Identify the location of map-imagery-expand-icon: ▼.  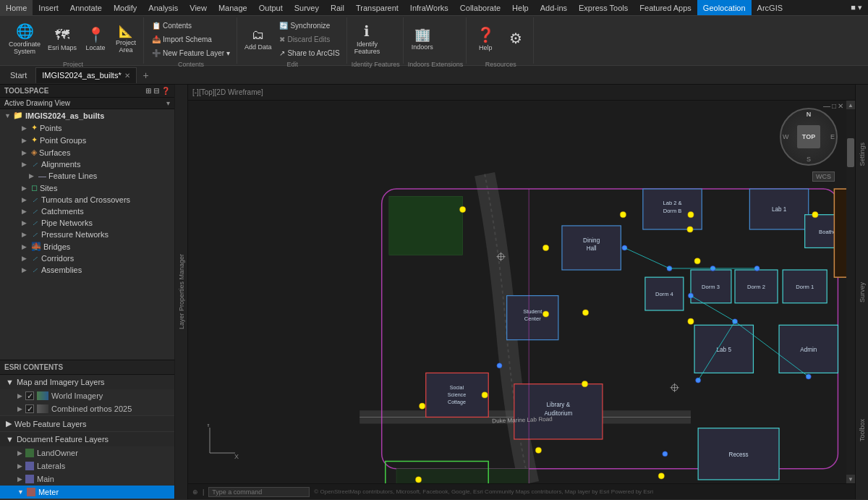
(10, 382).